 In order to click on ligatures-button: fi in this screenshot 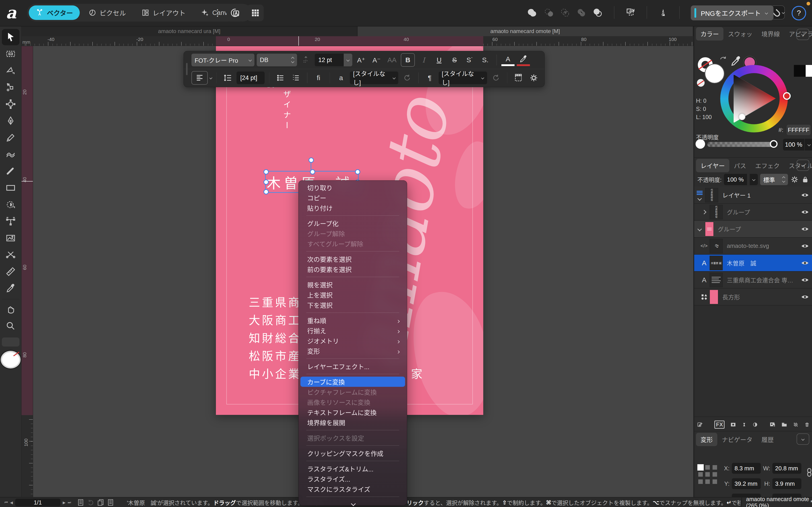, I will do `click(319, 78)`.